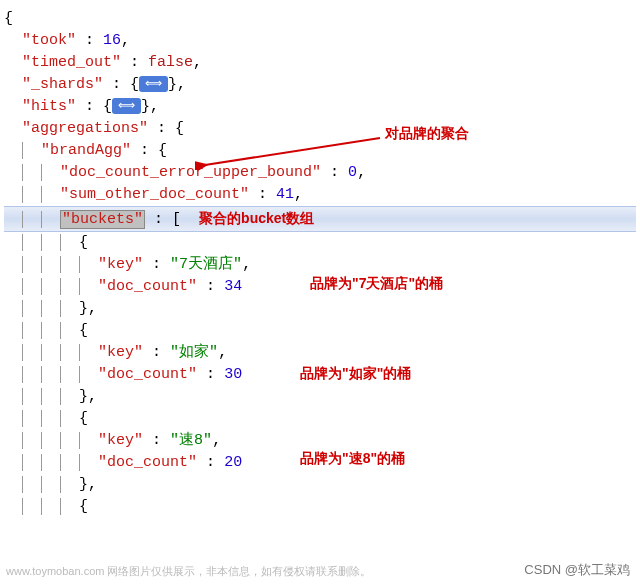 The image size is (640, 585). What do you see at coordinates (62, 84) in the screenshot?
I see `json-key: "_shards"` at bounding box center [62, 84].